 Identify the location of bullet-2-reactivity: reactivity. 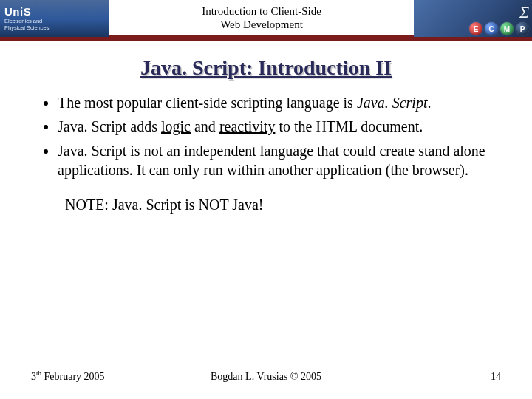
(248, 126).